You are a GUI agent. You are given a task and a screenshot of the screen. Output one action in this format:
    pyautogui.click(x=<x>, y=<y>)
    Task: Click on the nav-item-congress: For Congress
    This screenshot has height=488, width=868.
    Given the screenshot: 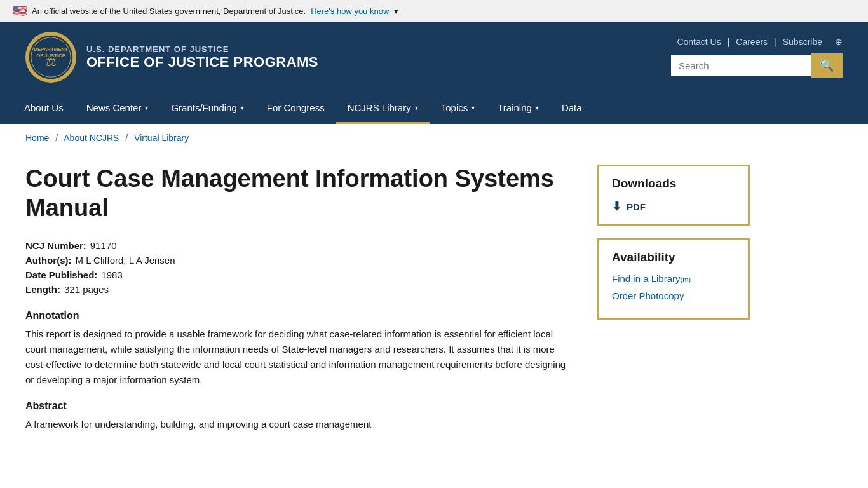 What is the action you would take?
    pyautogui.click(x=296, y=109)
    